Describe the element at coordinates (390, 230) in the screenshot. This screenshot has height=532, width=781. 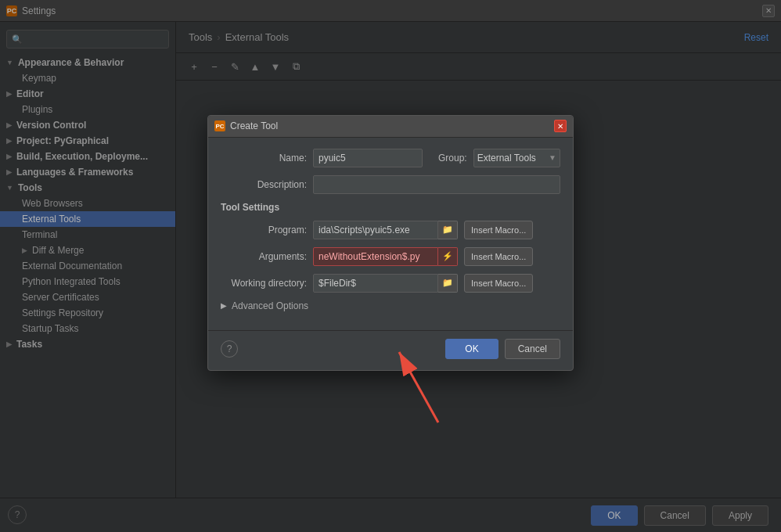
I see `program-row: Program: 📁 Insert Macro...` at that location.